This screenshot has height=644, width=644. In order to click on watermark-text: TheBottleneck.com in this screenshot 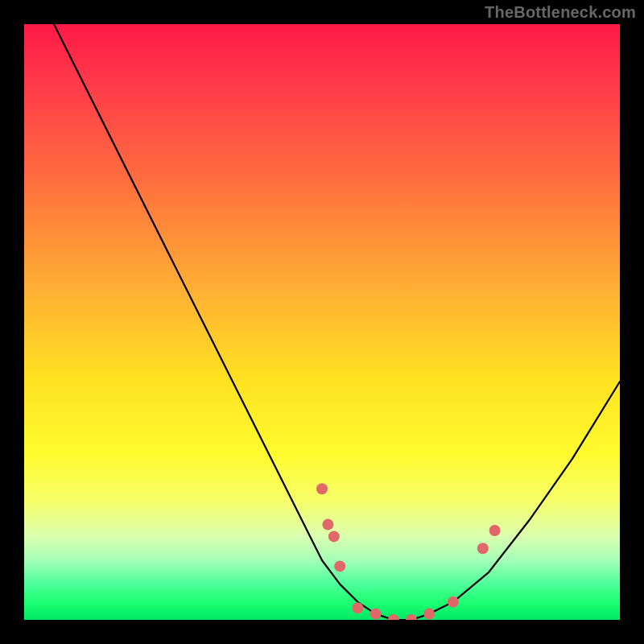, I will do `click(560, 13)`.